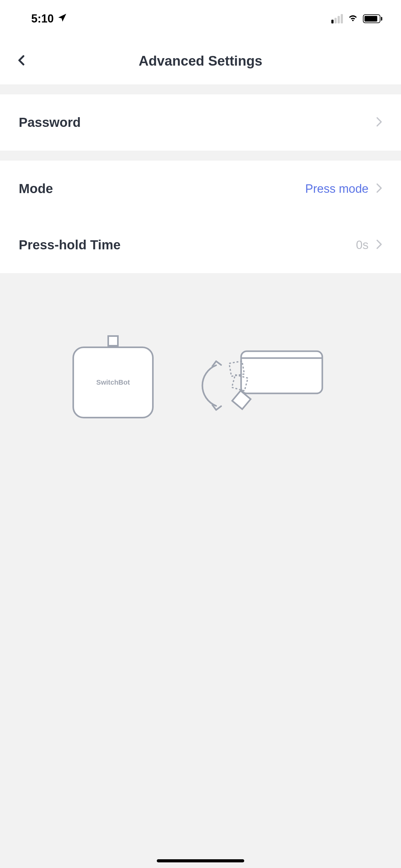 The height and width of the screenshot is (868, 401). Describe the element at coordinates (70, 245) in the screenshot. I see `press-hold-label: Press-hold Time` at that location.